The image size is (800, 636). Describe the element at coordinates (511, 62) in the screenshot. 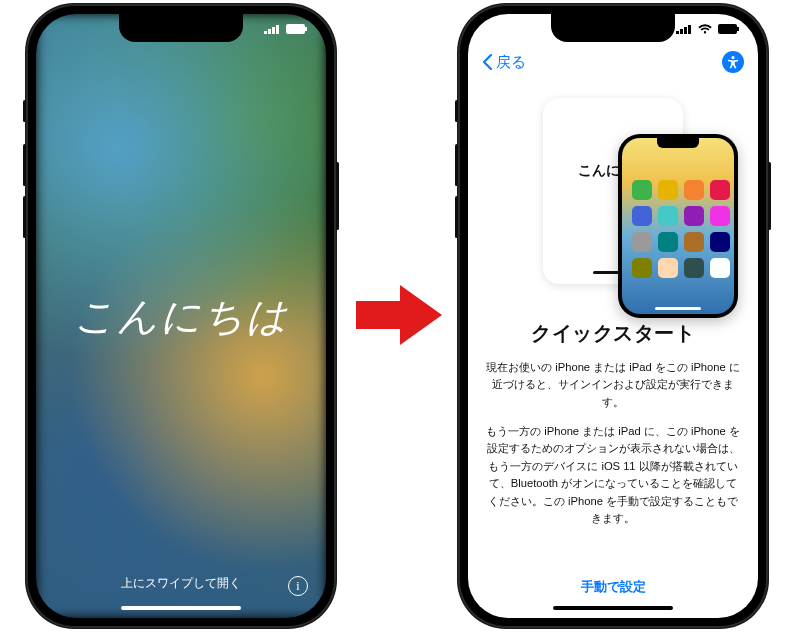

I see `back-label: 戻る` at that location.